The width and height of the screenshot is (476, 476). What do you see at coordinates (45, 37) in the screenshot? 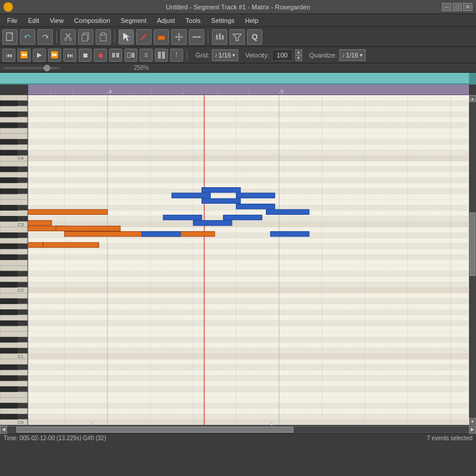
I see `redo-button` at bounding box center [45, 37].